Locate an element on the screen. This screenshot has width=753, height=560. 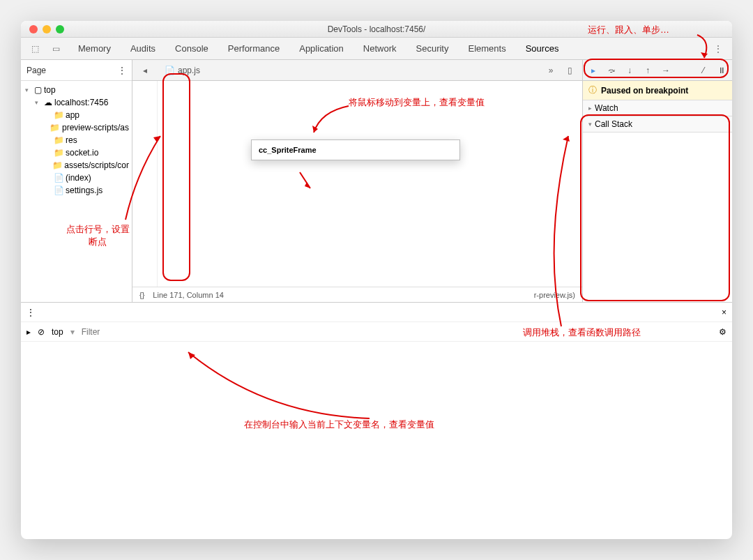
tree-item: ▾☁localhost:7456 is located at coordinates (77, 103).